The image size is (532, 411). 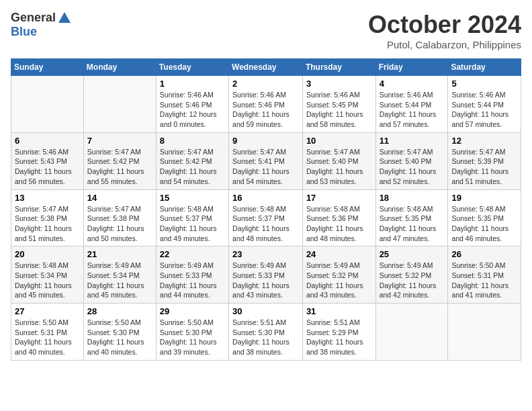 I want to click on logo-general-text: General, so click(x=34, y=18).